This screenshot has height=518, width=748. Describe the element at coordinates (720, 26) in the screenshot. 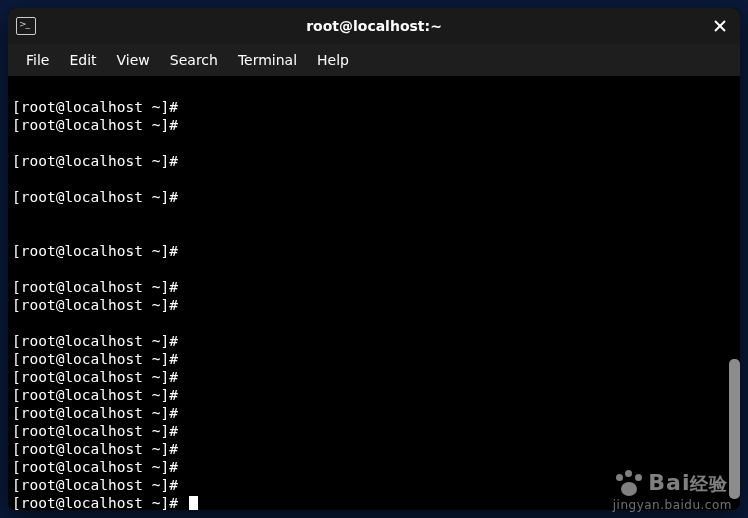

I see `close-button` at that location.